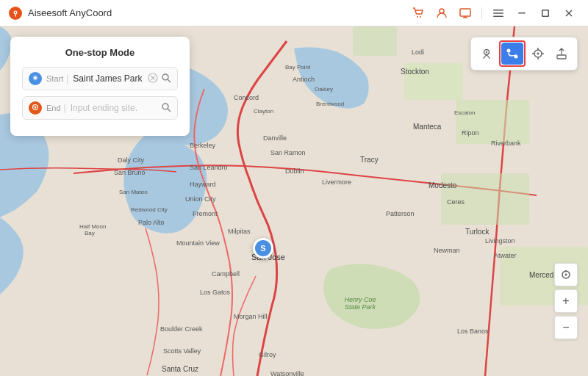 The height and width of the screenshot is (376, 588). Describe the element at coordinates (54, 79) in the screenshot. I see `start-label: Start` at that location.